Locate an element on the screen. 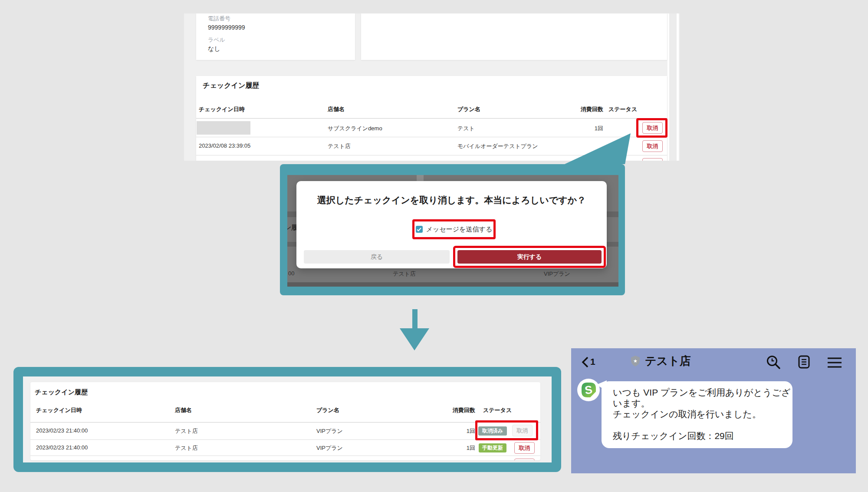 This screenshot has height=492, width=868. send-message-checkbox is located at coordinates (419, 229).